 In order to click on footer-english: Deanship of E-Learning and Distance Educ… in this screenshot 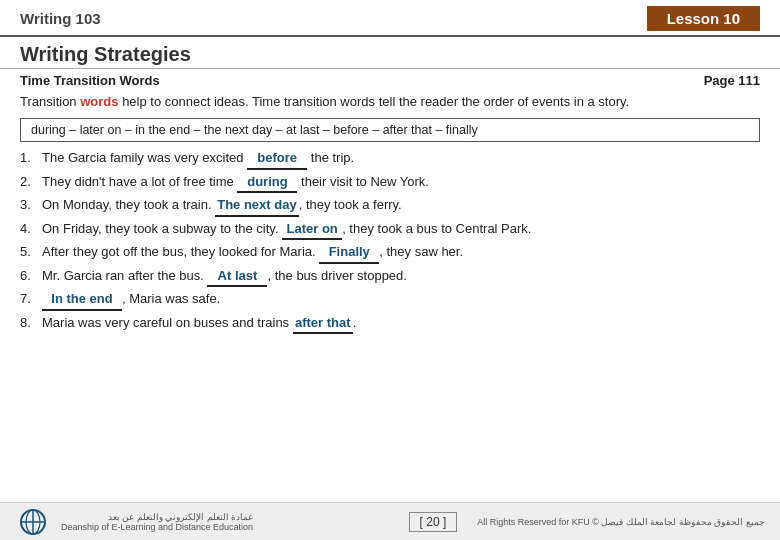, I will do `click(157, 527)`.